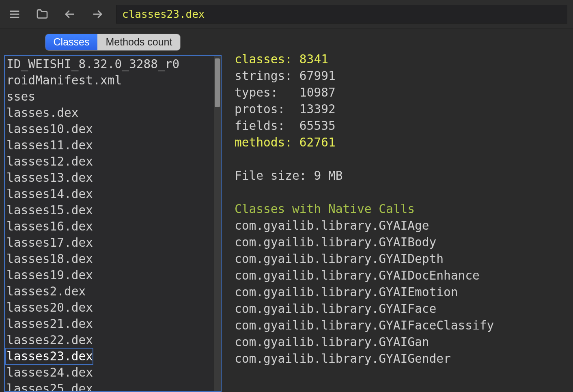 This screenshot has width=573, height=392. What do you see at coordinates (42, 14) in the screenshot?
I see `folder-icon` at bounding box center [42, 14].